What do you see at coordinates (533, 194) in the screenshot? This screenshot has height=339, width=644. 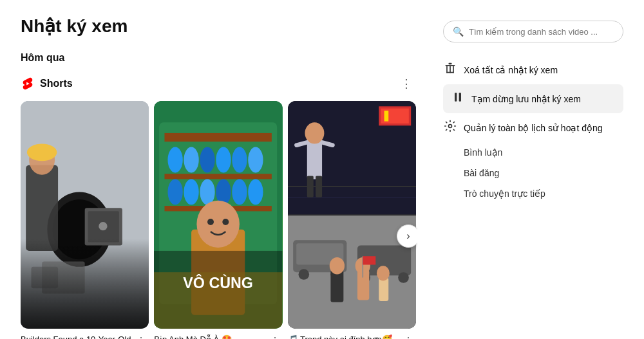 I see `sub-link-live: Trò chuyện trực tiếp` at bounding box center [533, 194].